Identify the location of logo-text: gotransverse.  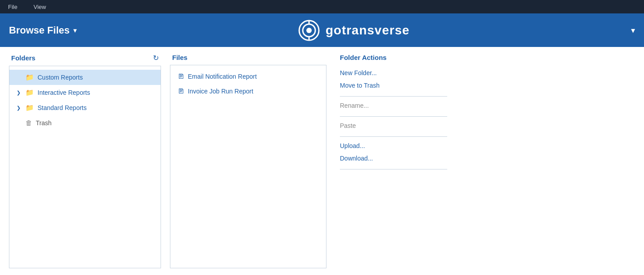
(368, 30).